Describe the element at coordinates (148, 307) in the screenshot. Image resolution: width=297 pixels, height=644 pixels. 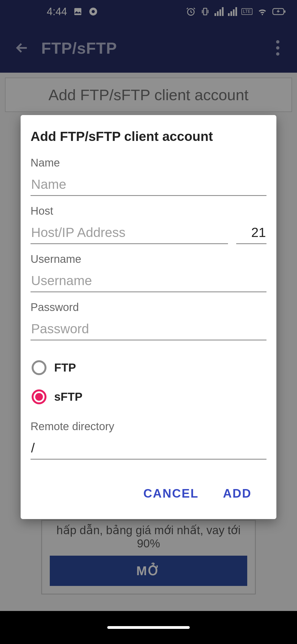
I see `password-label: Password` at that location.